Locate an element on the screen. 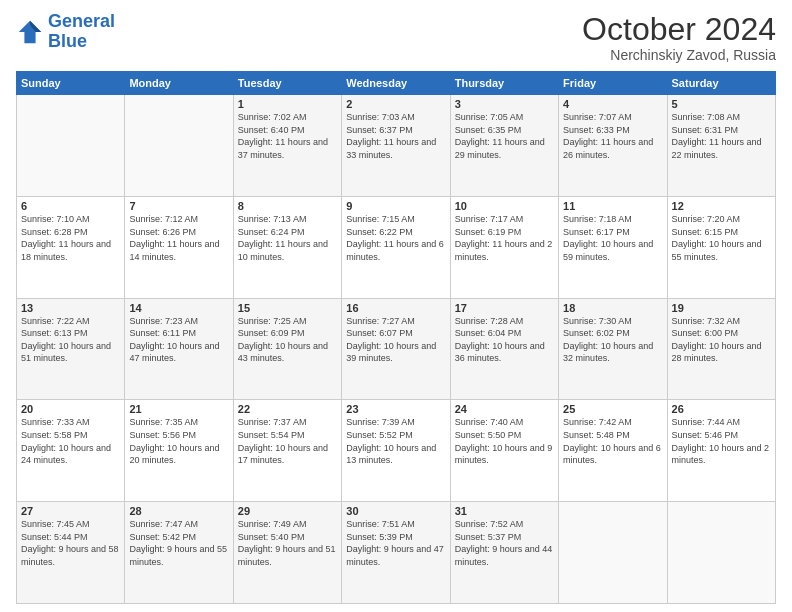 Image resolution: width=792 pixels, height=612 pixels. day-content: Sunrise: 7:42 AM Sunset: 5:48 PM Dayligh… is located at coordinates (612, 441).